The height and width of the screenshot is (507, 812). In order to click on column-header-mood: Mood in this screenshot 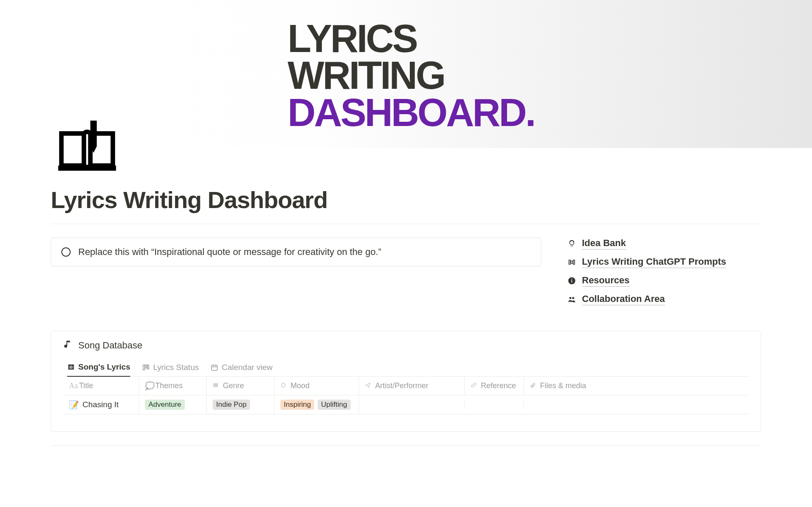, I will do `click(317, 386)`.